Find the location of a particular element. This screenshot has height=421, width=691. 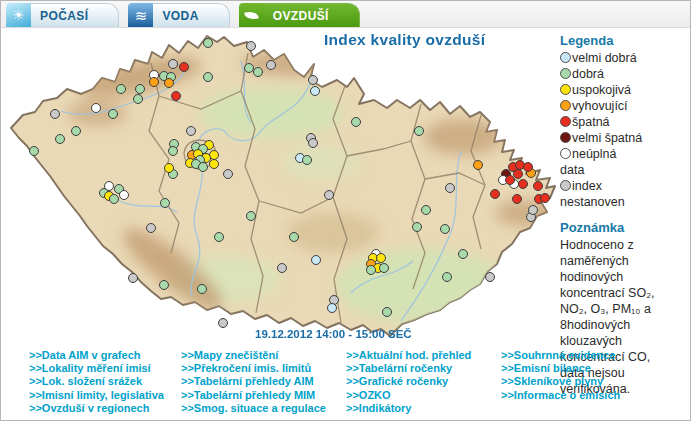

note-heading: Poznámka is located at coordinates (624, 228).